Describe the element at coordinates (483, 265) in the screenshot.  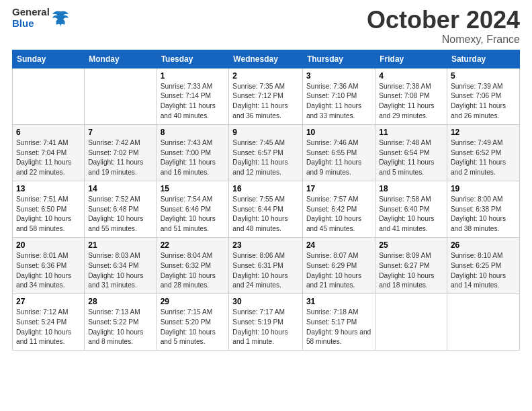
I see `calendar-cell: 26 Sunrise: 8:10 AMSunset: 6:25 PMDaylig…` at that location.